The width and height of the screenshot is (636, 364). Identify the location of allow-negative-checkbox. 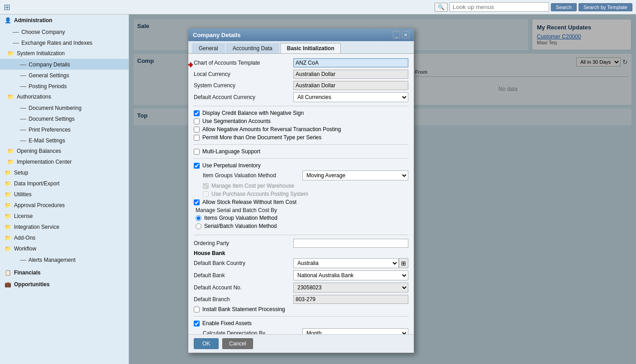
(196, 129).